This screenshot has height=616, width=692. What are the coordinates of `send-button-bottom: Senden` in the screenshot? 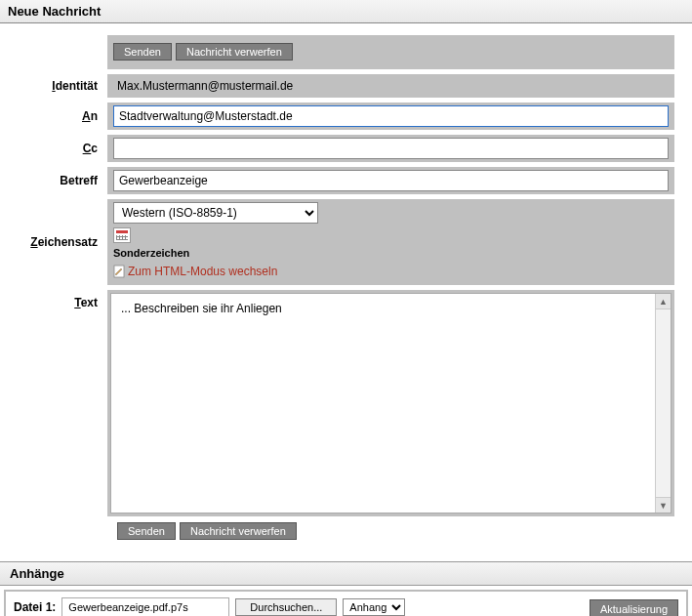 It's located at (146, 531).